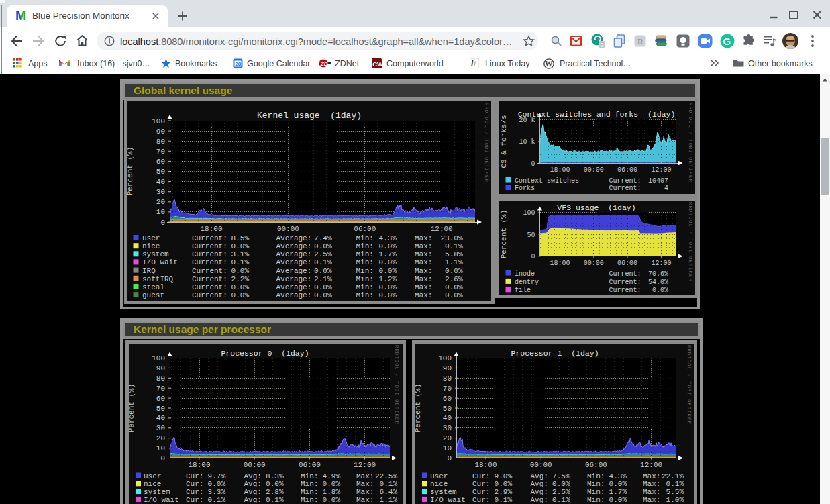  Describe the element at coordinates (525, 188) in the screenshot. I see `svg-text: Forks` at that location.